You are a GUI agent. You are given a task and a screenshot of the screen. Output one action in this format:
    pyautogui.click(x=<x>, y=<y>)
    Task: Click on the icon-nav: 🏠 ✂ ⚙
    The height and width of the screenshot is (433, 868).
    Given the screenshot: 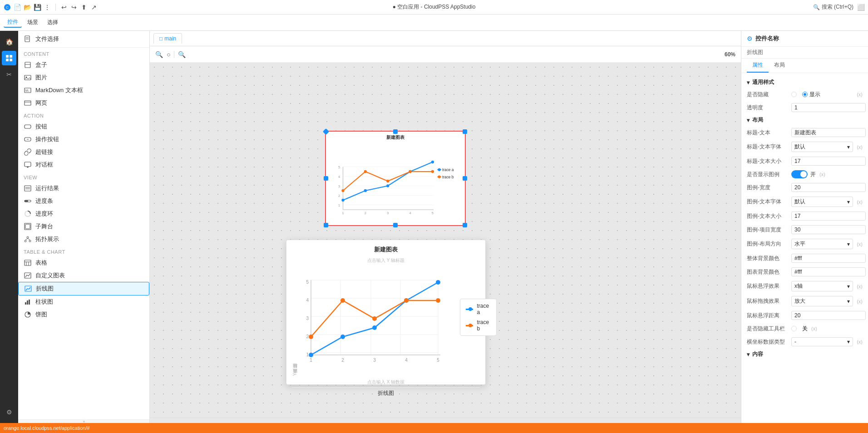 What is the action you would take?
    pyautogui.click(x=9, y=227)
    